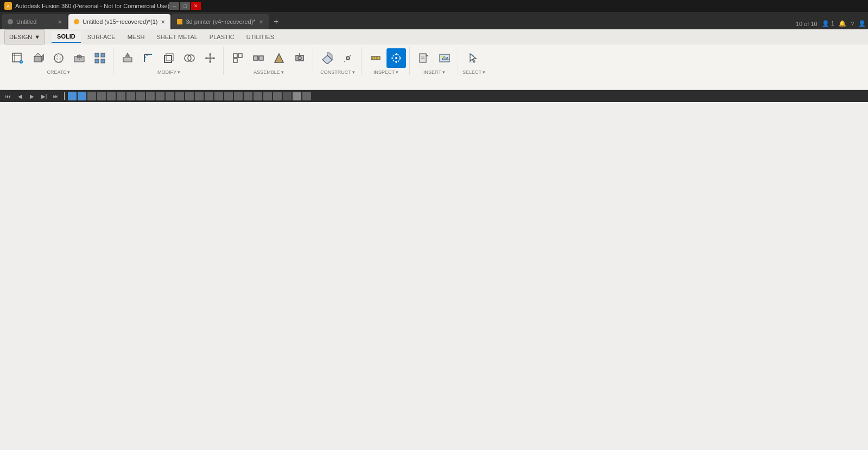 The image size is (868, 450). What do you see at coordinates (60, 22) in the screenshot?
I see `tab-close-icon: ✕` at bounding box center [60, 22].